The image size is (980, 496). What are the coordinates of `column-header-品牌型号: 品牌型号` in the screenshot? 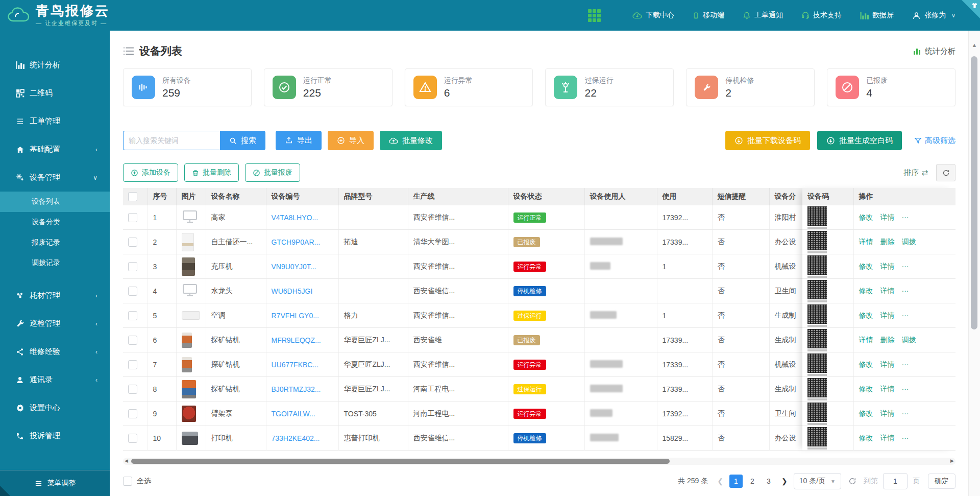 It's located at (373, 197).